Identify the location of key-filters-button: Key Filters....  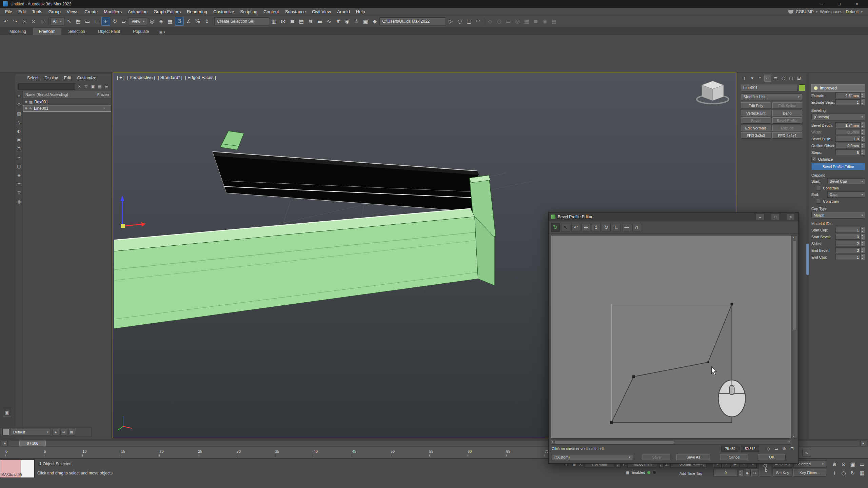
(810, 473).